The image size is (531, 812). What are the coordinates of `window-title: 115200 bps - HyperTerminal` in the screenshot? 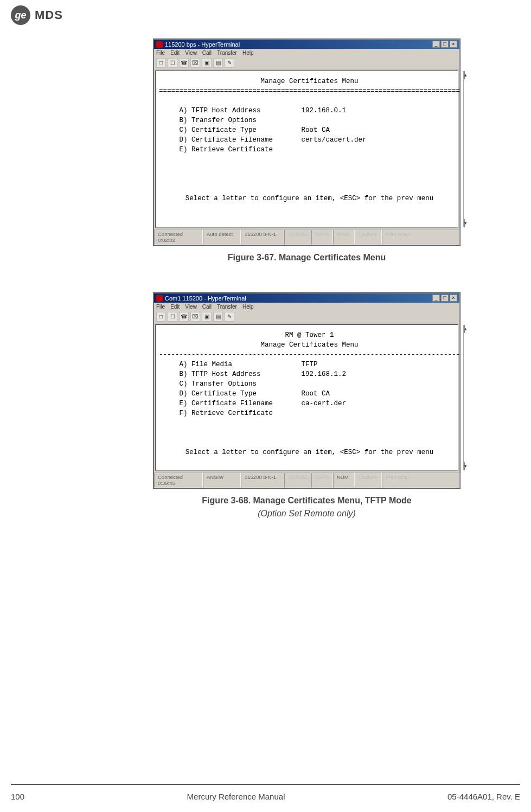 It's located at (202, 44).